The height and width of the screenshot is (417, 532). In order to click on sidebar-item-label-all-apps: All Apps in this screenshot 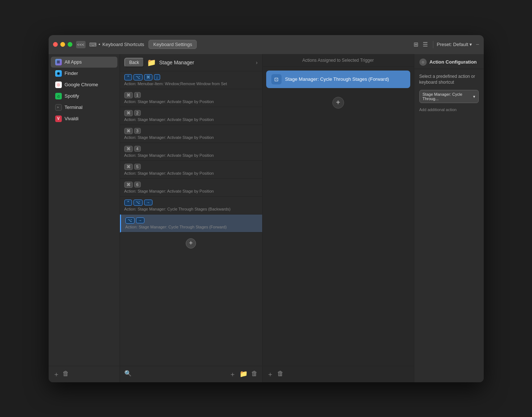, I will do `click(73, 62)`.